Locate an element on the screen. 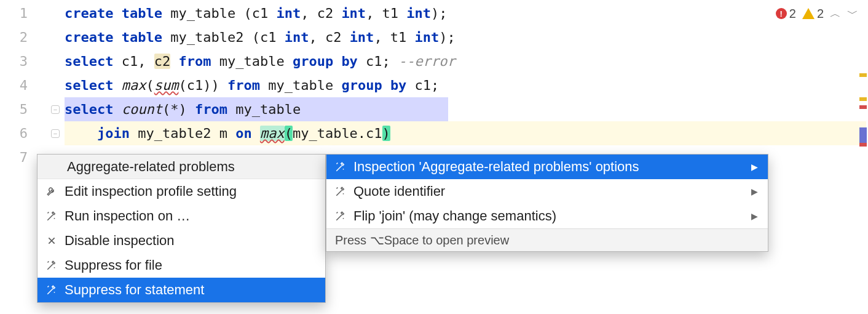 The height and width of the screenshot is (314, 868). next-highlight-icon: ﹀ is located at coordinates (853, 14).